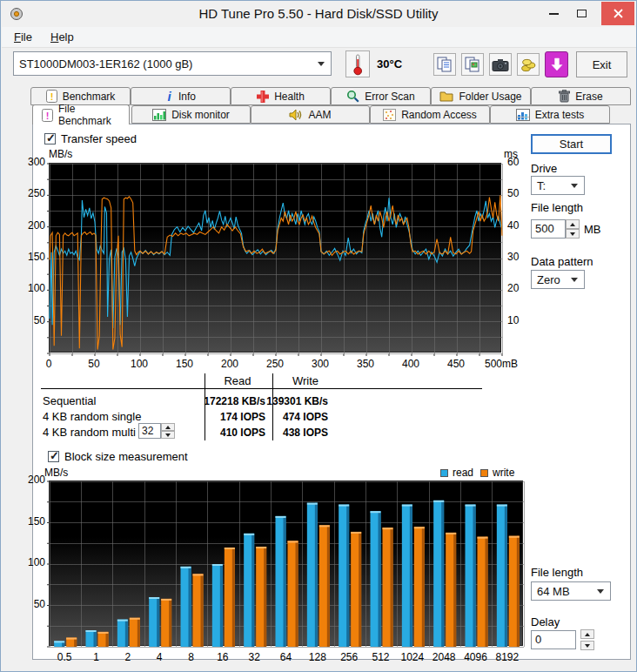  I want to click on drive-select-value: ST1000DM003-1ER162 (1000 gB), so click(106, 64).